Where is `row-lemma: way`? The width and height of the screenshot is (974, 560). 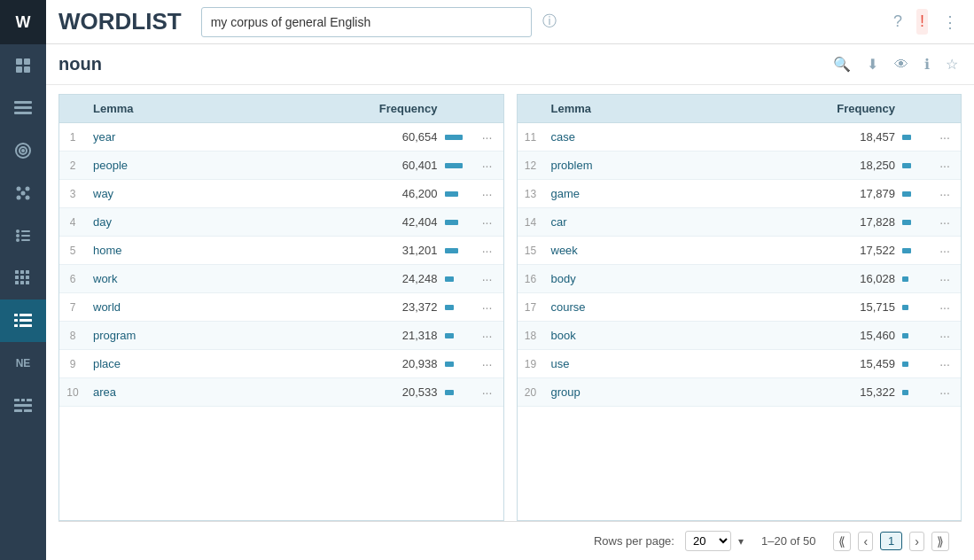
row-lemma: way is located at coordinates (225, 193).